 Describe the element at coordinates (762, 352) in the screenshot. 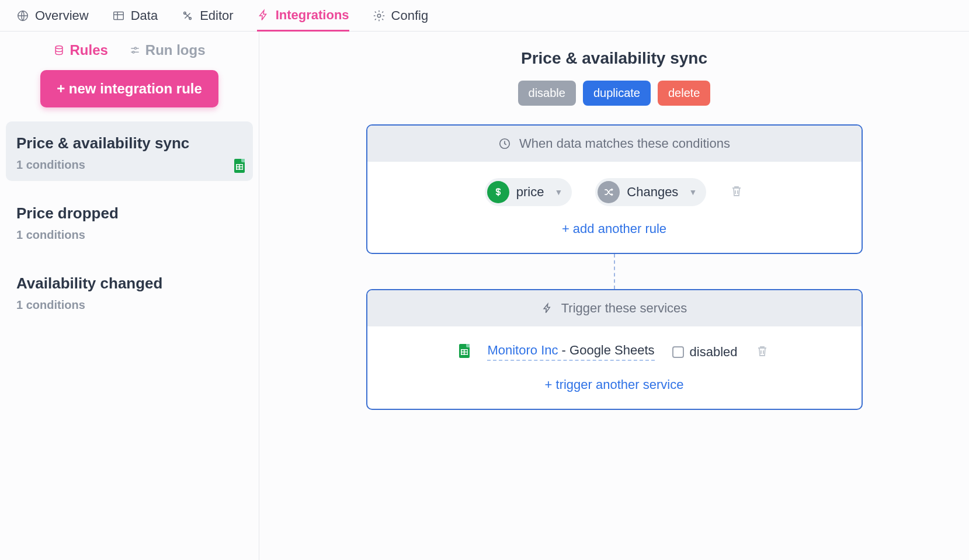

I see `delete-service-button` at that location.